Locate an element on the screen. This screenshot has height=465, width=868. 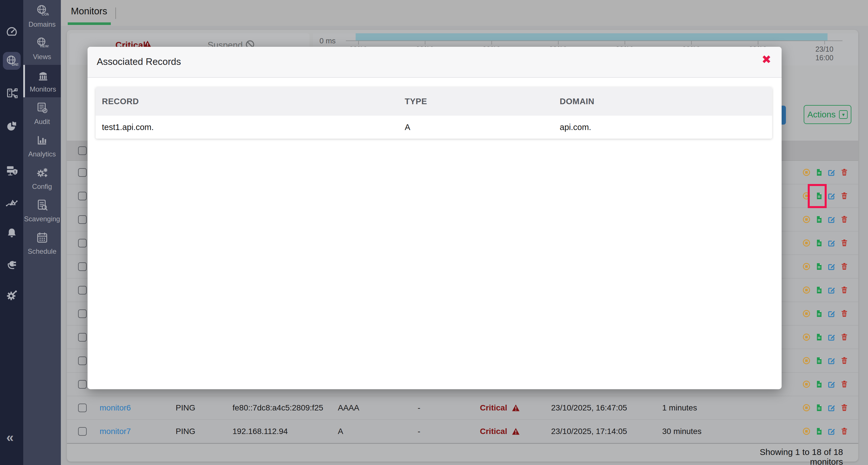
record-row: test1.api.com.Aapi.com. is located at coordinates (434, 127).